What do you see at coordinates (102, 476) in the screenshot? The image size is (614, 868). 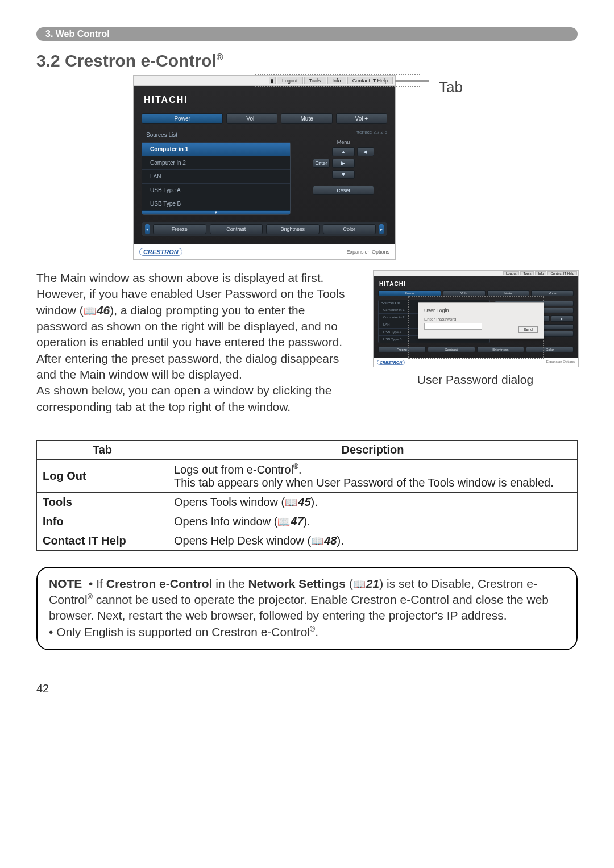 I see `table-cell-tab: Log Out` at bounding box center [102, 476].